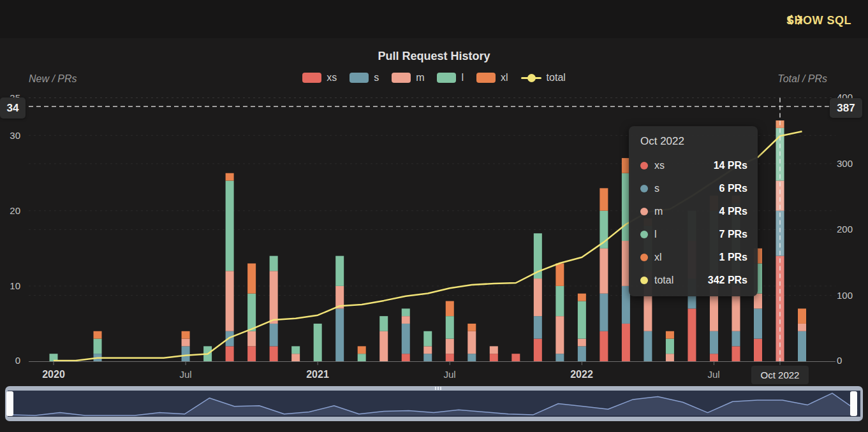 The height and width of the screenshot is (432, 868). What do you see at coordinates (10, 404) in the screenshot?
I see `navigator-left-handle` at bounding box center [10, 404].